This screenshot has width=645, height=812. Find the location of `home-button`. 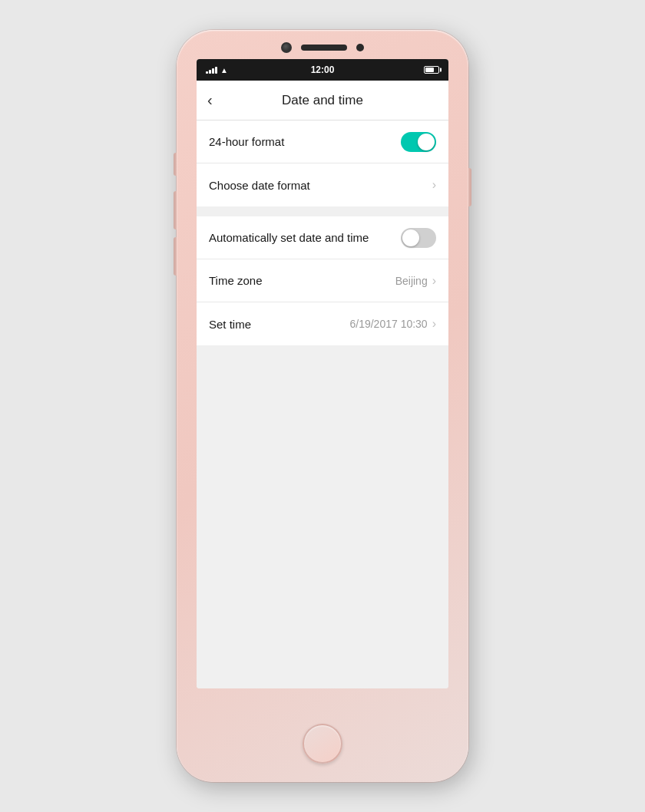

home-button is located at coordinates (322, 744).